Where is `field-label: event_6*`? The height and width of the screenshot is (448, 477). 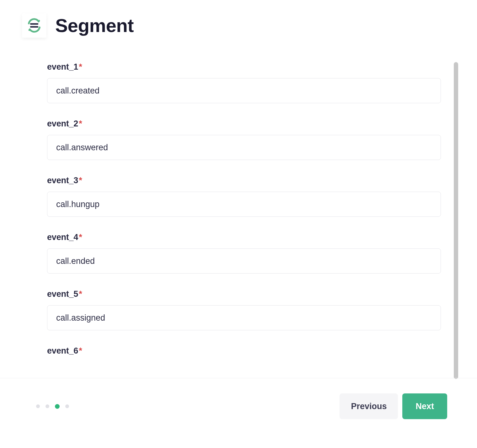 field-label: event_6* is located at coordinates (244, 351).